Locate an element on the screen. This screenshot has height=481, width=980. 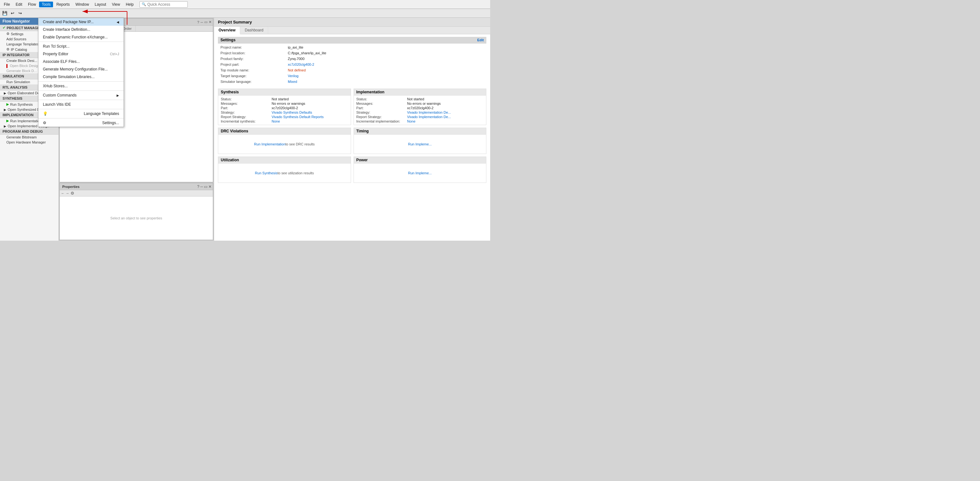
implementation-body: Status: Not started Messages: No errors … is located at coordinates (420, 110).